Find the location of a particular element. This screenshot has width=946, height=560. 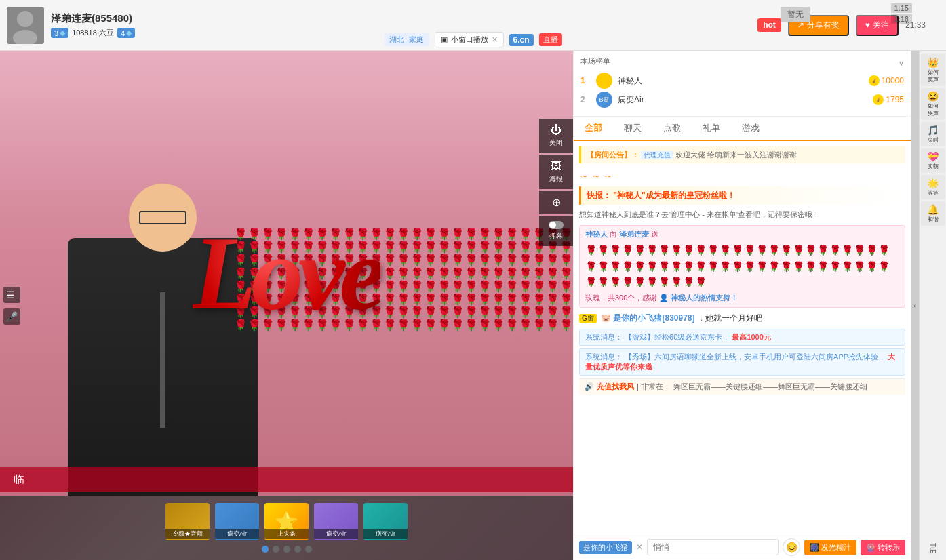

leaderboard-collapse: ∨ is located at coordinates (901, 64).